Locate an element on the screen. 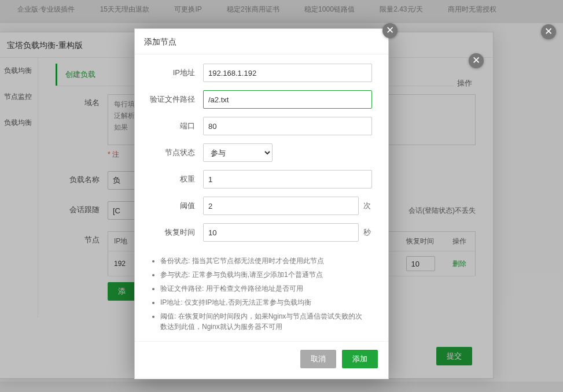 This screenshot has height=392, width=563. confirm-button: 添加 is located at coordinates (360, 359).